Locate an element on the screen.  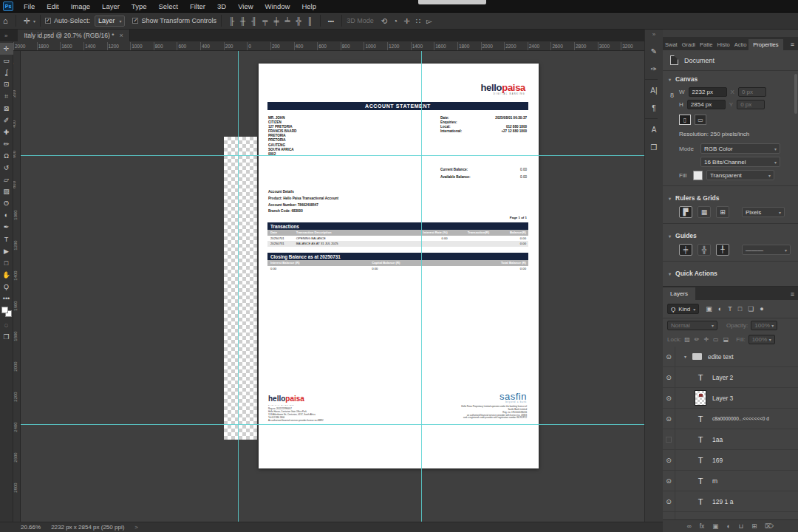
guide-layout-icon: ╬ is located at coordinates (704, 250).